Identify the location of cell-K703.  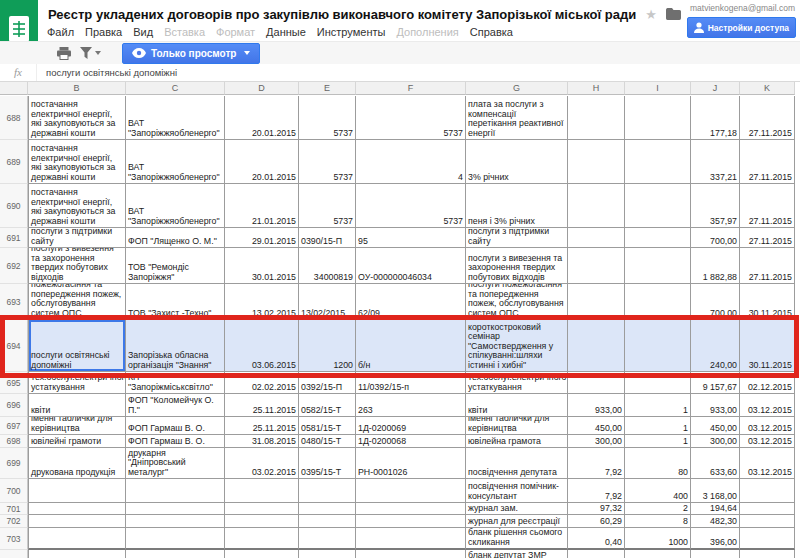
(768, 539).